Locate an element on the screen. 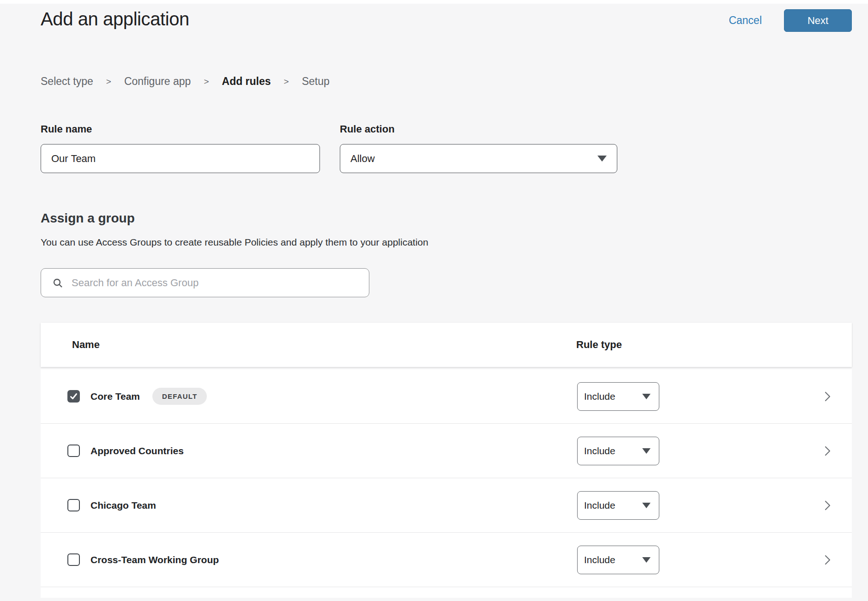 This screenshot has height=601, width=868. row-name-area: Cross-Team Working Group is located at coordinates (322, 559).